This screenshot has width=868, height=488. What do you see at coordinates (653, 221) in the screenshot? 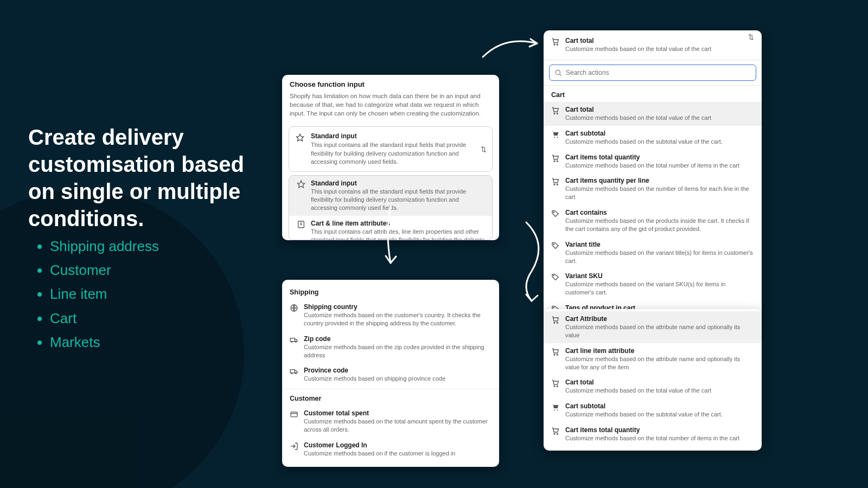
I see `row-cart-contains: Cart containsCustomize methods based on …` at bounding box center [653, 221].